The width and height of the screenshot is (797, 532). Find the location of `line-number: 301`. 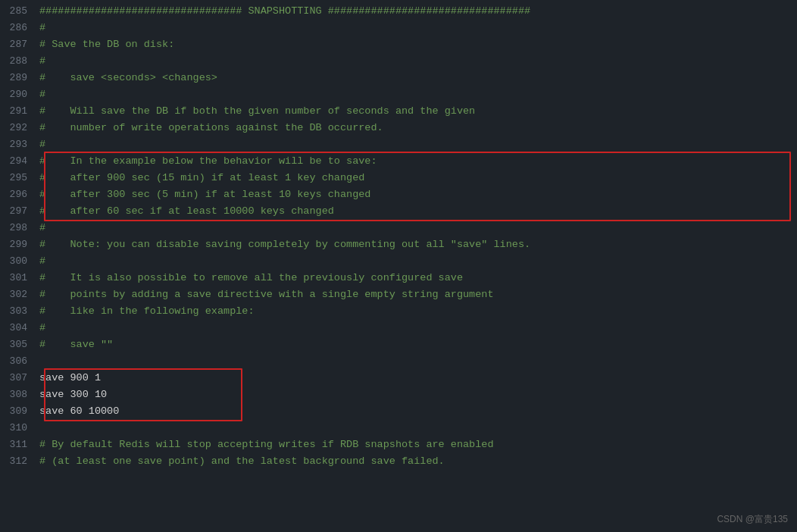

line-number: 301 is located at coordinates (20, 278).